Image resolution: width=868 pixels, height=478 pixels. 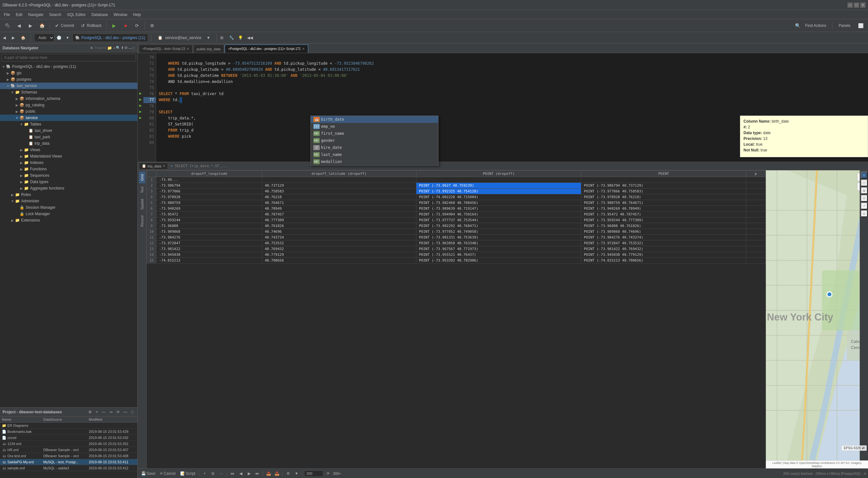 I want to click on tree-item-administer: ▼ 📁 Administer, so click(x=69, y=201).